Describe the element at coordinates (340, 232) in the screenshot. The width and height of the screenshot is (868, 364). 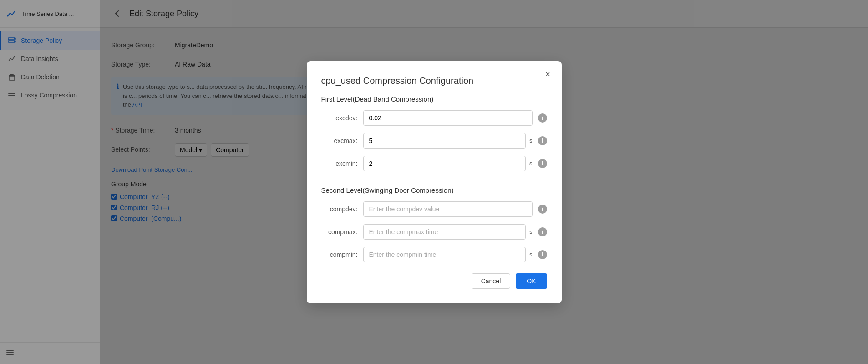
I see `compmax-label: compmax:` at that location.